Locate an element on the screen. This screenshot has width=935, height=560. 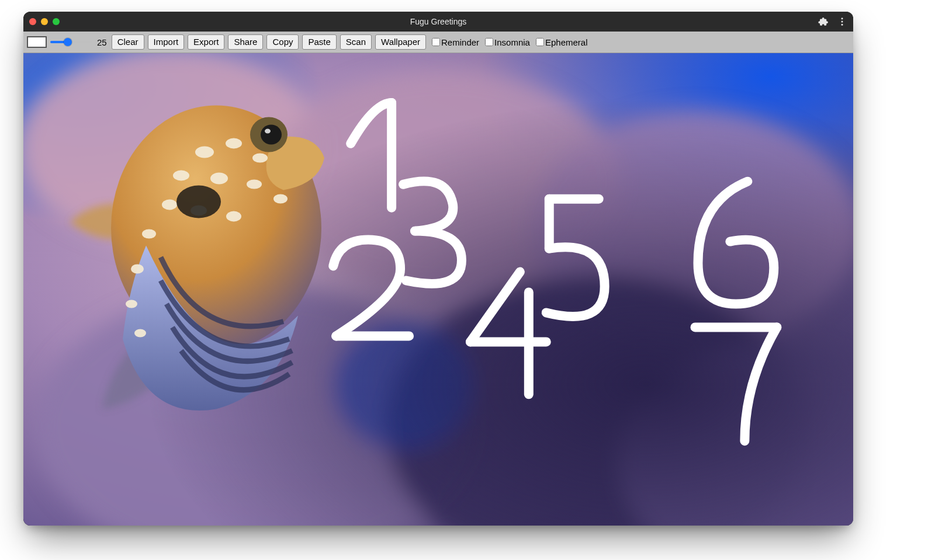
ephemeral-checkbox: Ephemeral is located at coordinates (562, 42).